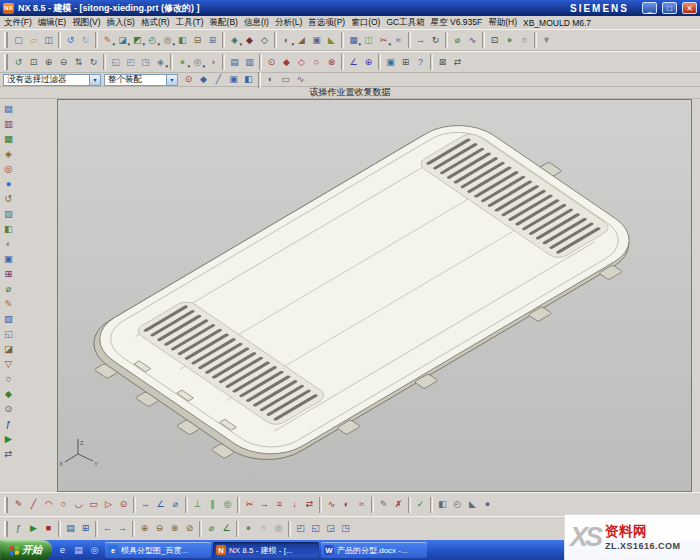  What do you see at coordinates (9, 348) in the screenshot?
I see `sections-icon: ◪` at bounding box center [9, 348].